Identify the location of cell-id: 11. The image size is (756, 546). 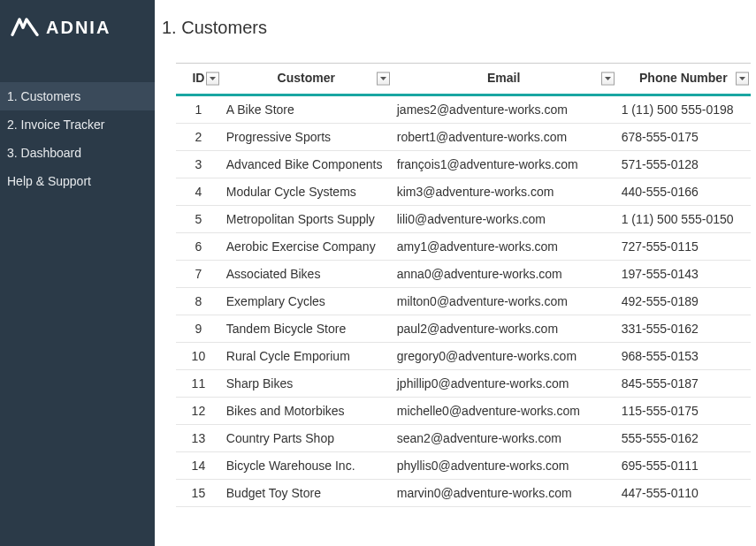
(198, 383).